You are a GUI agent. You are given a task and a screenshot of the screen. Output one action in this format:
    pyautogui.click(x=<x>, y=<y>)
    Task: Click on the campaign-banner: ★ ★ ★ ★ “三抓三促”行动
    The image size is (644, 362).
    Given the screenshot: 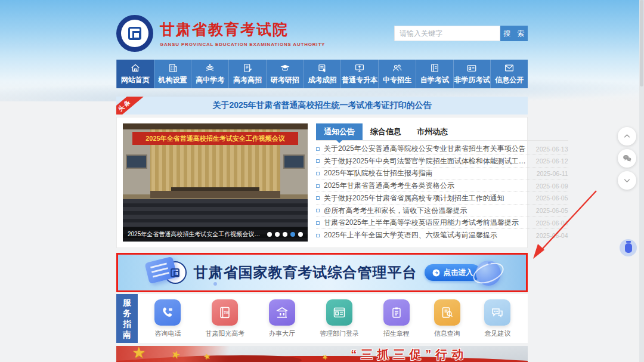 What is the action you would take?
    pyautogui.click(x=322, y=354)
    